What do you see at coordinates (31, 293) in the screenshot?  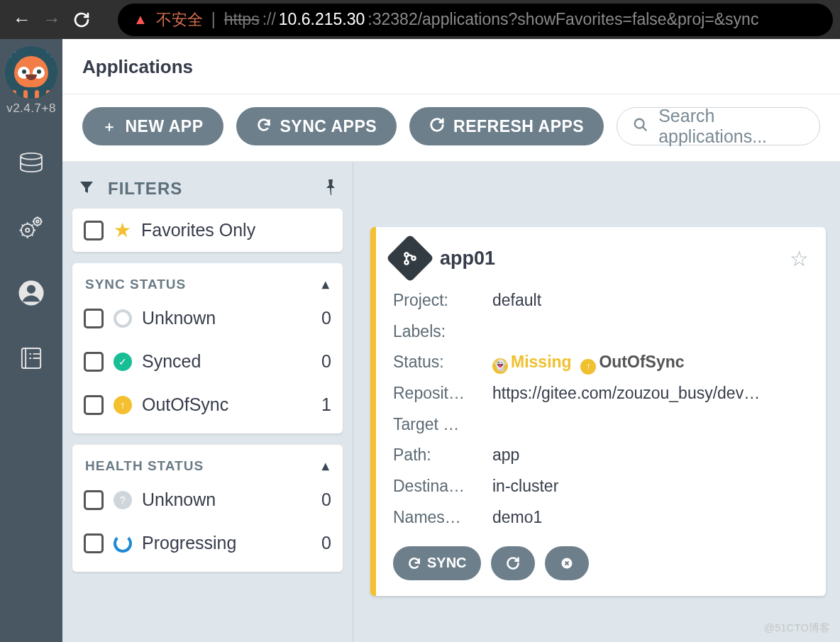 I see `sidebar-user-icon` at bounding box center [31, 293].